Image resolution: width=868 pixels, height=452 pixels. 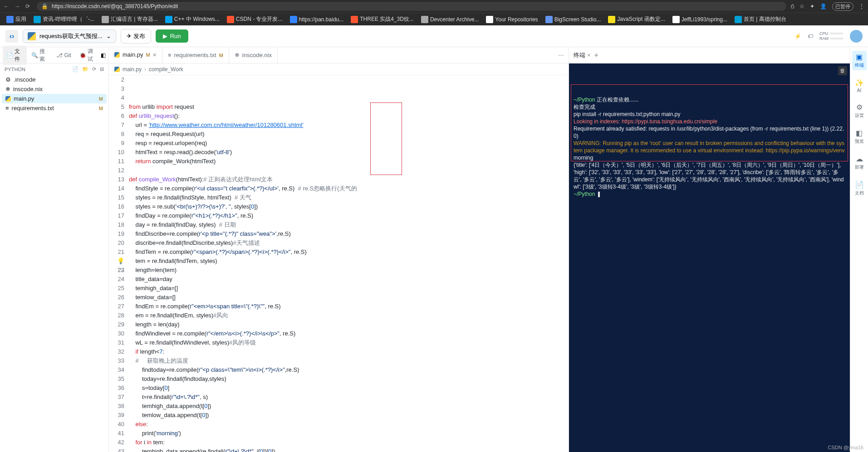 What do you see at coordinates (54, 89) in the screenshot?
I see `file-item: ❄inscode.nix` at bounding box center [54, 89].